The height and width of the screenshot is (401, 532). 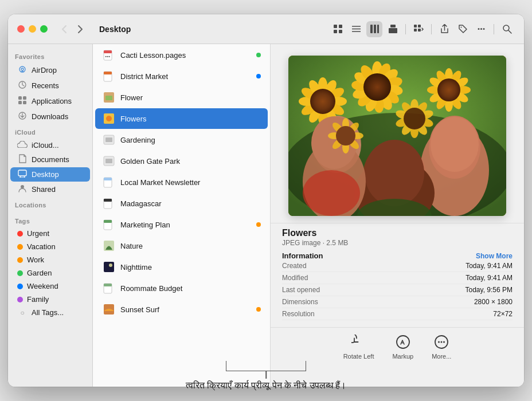 What do you see at coordinates (441, 342) in the screenshot?
I see `more-actions-icon` at bounding box center [441, 342].